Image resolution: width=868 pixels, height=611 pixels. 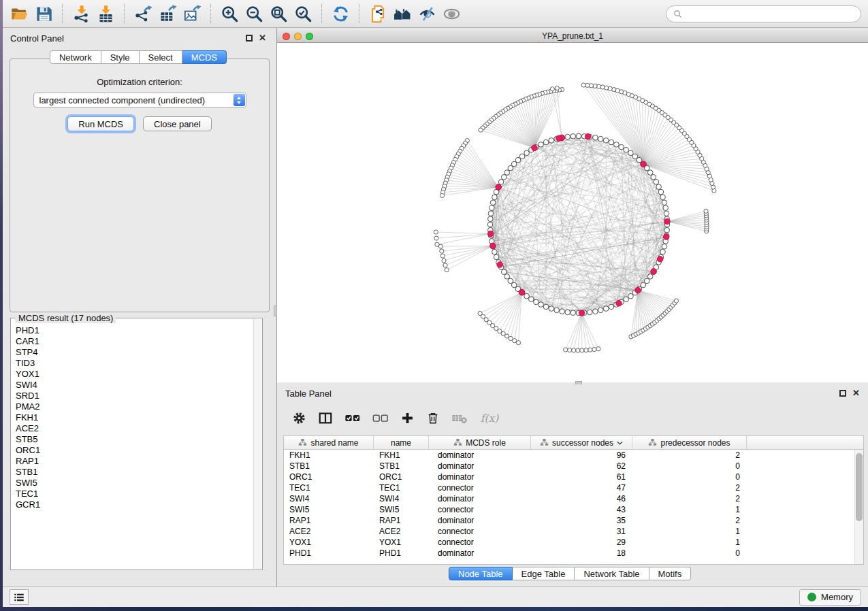 I want to click on result-list-scrollbar, so click(x=257, y=444).